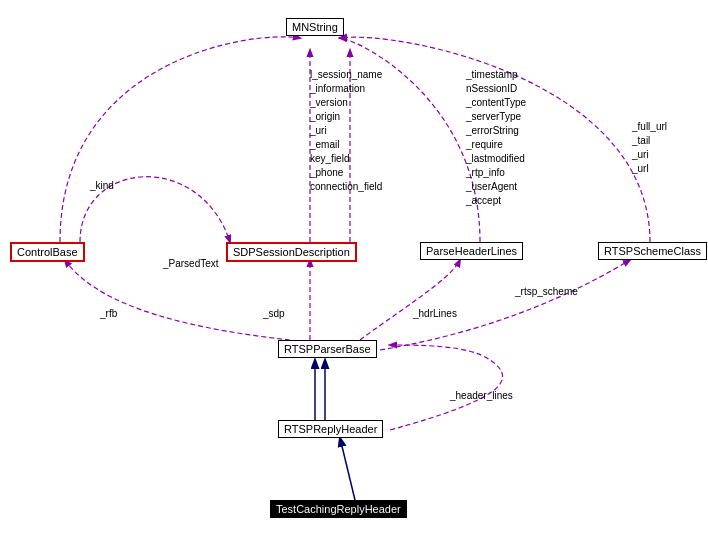 This screenshot has height=542, width=708. Describe the element at coordinates (274, 314) in the screenshot. I see `sdp-label: _sdp` at that location.